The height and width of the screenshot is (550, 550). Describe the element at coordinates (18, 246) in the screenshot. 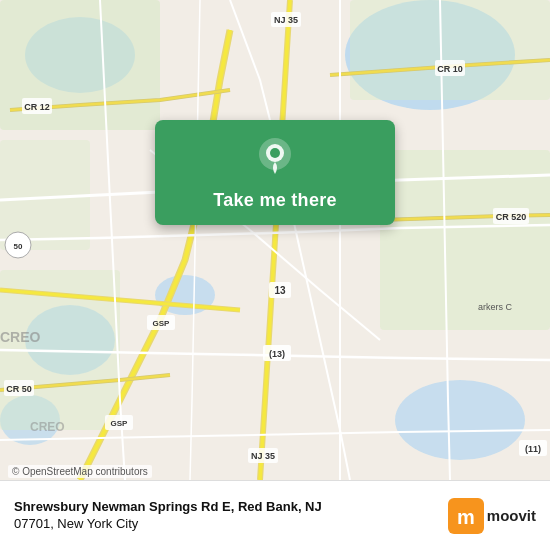

I see `svg-text: 50` at that location.